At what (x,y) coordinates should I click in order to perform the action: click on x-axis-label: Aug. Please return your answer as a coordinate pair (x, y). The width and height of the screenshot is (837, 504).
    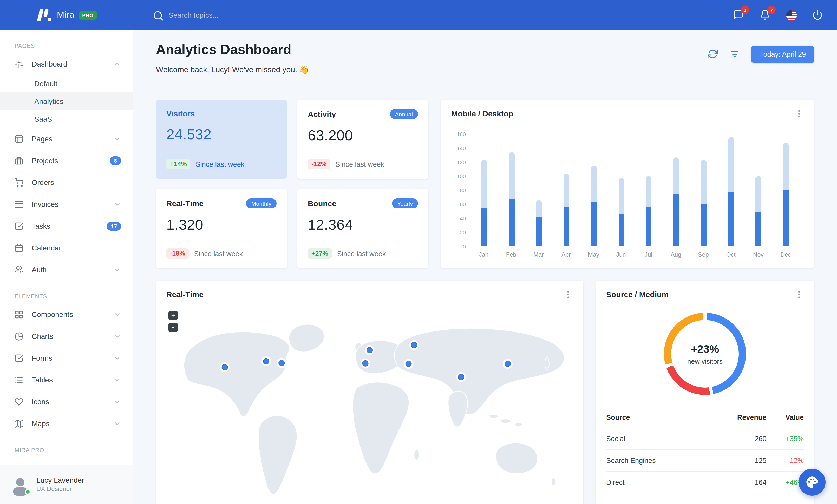
    Looking at the image, I should click on (676, 255).